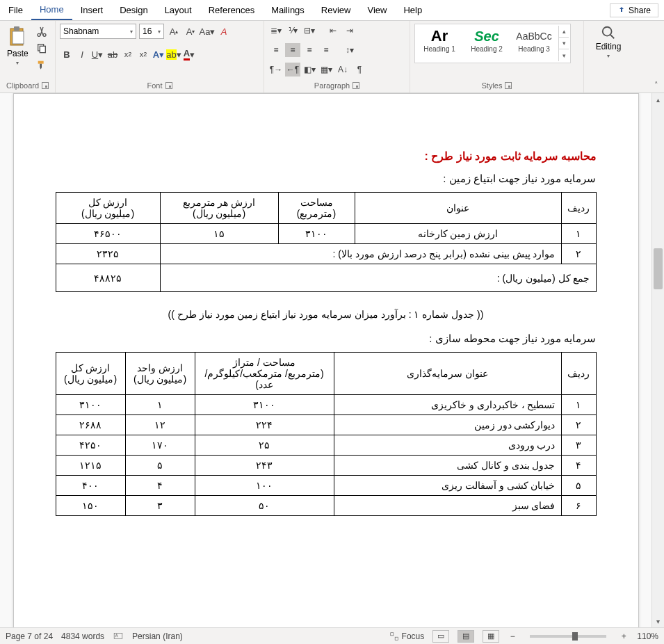 The width and height of the screenshot is (664, 644). What do you see at coordinates (174, 31) in the screenshot?
I see `grow-font-button: A▴` at bounding box center [174, 31].